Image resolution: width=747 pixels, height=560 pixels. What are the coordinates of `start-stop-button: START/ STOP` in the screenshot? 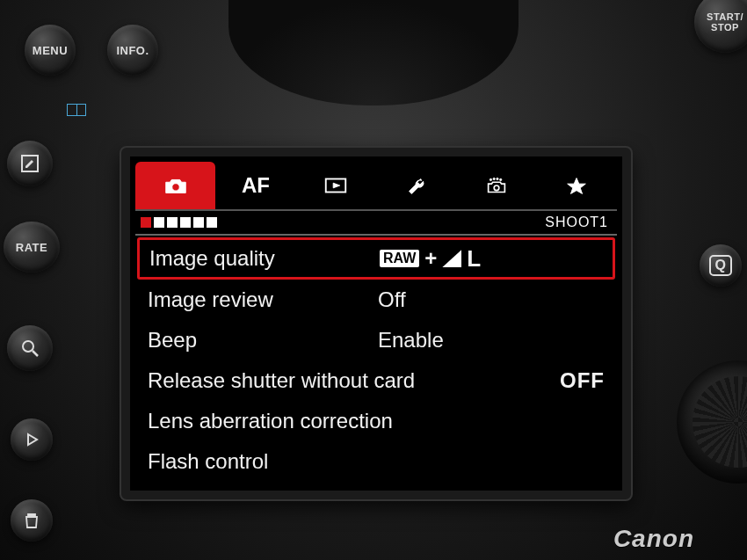 It's located at (721, 26).